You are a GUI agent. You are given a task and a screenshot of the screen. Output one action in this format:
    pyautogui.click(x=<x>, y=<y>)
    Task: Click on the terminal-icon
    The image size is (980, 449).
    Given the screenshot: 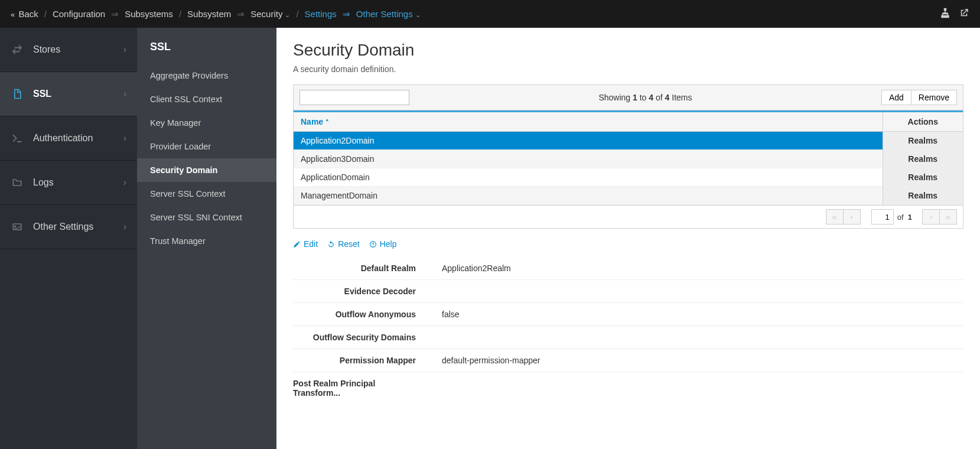 What is the action you would take?
    pyautogui.click(x=17, y=138)
    